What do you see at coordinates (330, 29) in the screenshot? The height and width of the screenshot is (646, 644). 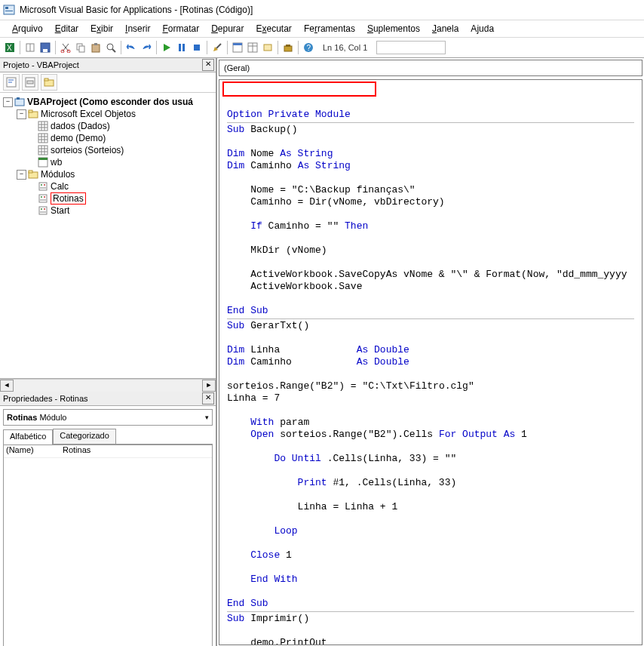 I see `menu-ferramentas: Ferramentas` at bounding box center [330, 29].